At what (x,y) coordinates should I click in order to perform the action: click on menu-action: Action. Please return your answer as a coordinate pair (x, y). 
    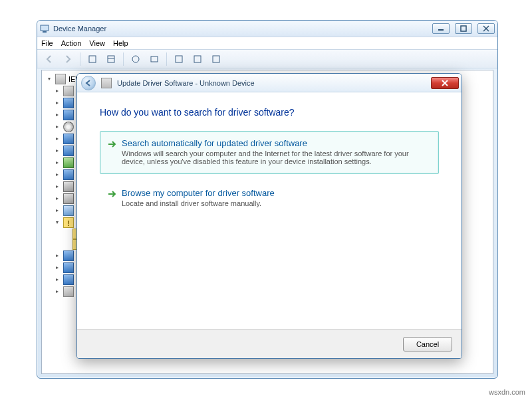
    Looking at the image, I should click on (72, 43).